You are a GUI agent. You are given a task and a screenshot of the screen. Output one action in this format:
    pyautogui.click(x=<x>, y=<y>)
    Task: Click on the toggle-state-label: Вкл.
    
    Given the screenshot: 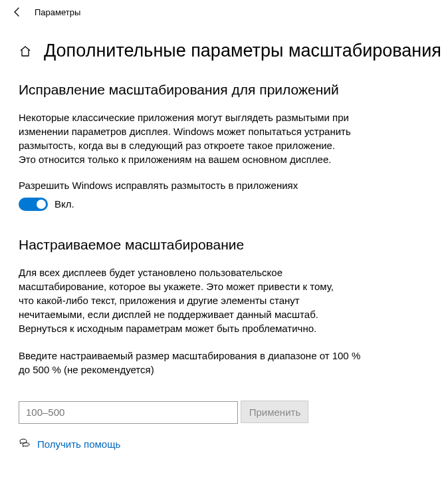 What is the action you would take?
    pyautogui.click(x=64, y=204)
    